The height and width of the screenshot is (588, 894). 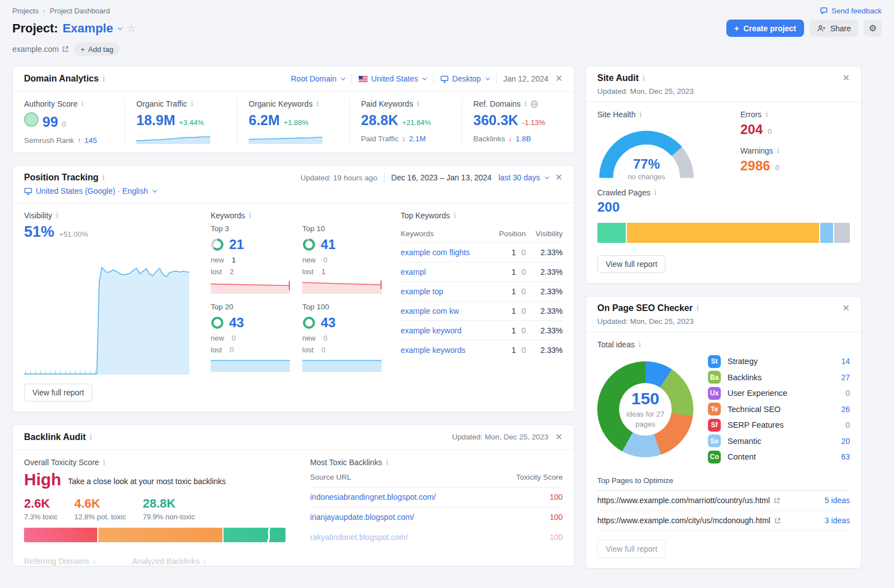 What do you see at coordinates (524, 178) in the screenshot?
I see `range-selector-dropdown: last 30 days` at bounding box center [524, 178].